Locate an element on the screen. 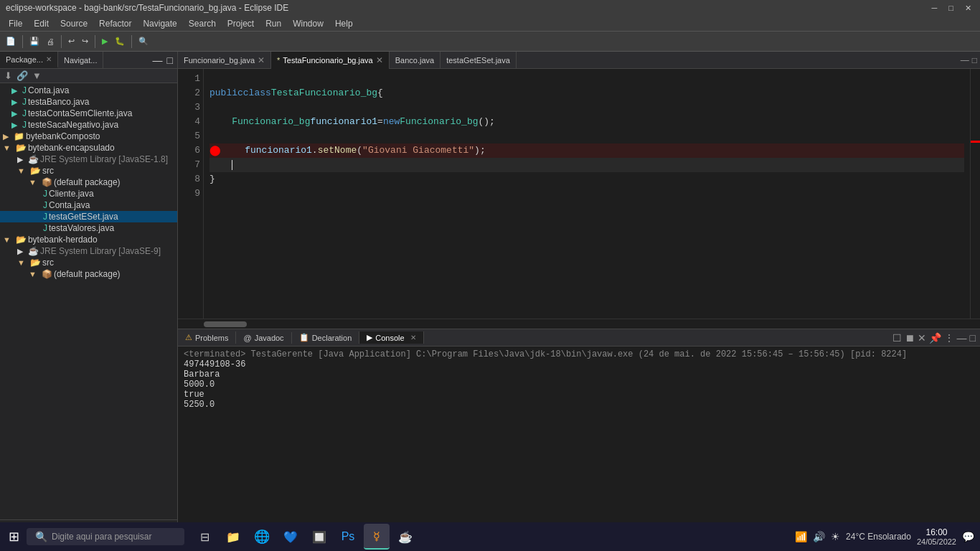 The height and width of the screenshot is (551, 980). tree-item-bytebank-encapsulado: ▼ 📂 bytebank-encapsulado is located at coordinates (89, 148).